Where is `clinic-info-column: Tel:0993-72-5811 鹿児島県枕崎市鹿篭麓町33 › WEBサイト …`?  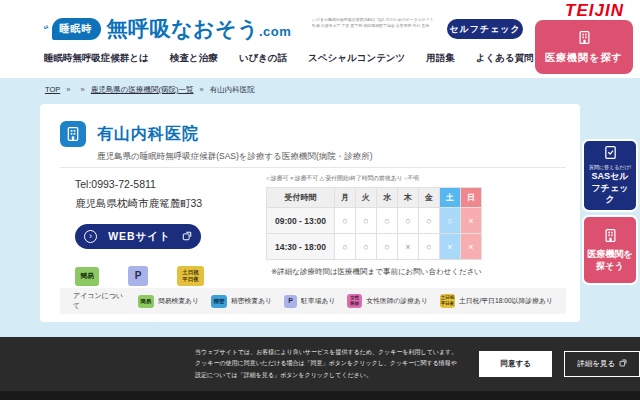
clinic-info-column: Tel:0993-72-5811 鹿児島県枕崎市鹿篭麓町33 › WEBサイト … is located at coordinates (163, 230).